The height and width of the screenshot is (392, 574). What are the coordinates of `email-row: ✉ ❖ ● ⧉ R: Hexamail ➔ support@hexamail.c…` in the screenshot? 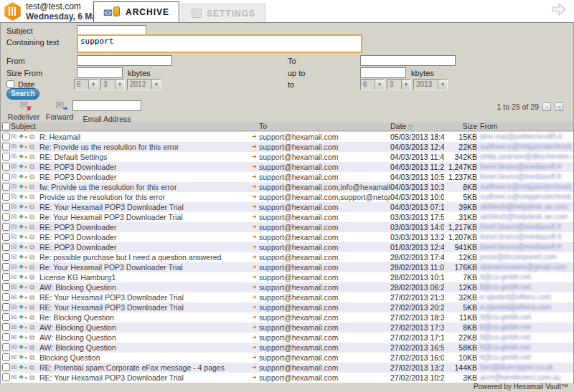 It's located at (287, 137).